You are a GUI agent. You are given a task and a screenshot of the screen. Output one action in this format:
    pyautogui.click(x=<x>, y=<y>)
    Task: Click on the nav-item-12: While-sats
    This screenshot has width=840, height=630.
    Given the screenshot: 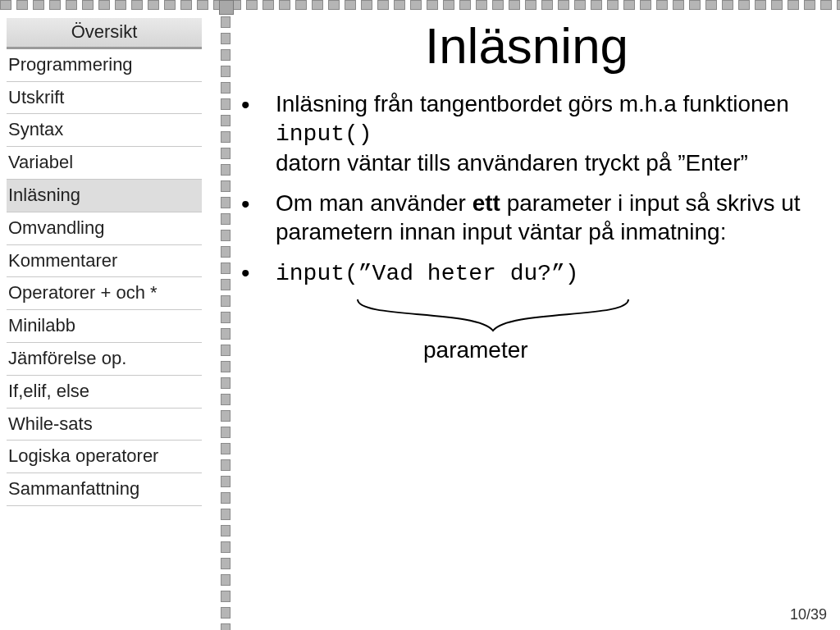 What is the action you would take?
    pyautogui.click(x=104, y=425)
    